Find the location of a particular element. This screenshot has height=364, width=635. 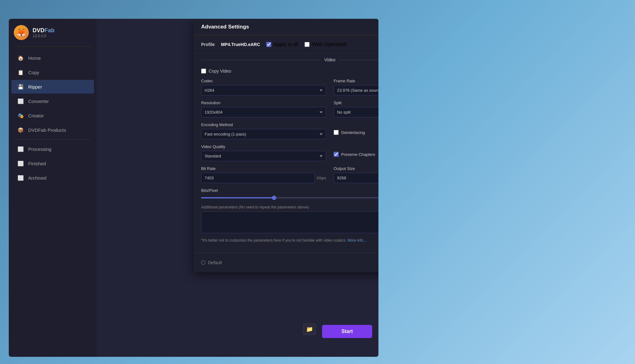

resolution-select: 1920x804 1920x1080 1280x720 854x480 is located at coordinates (264, 112).